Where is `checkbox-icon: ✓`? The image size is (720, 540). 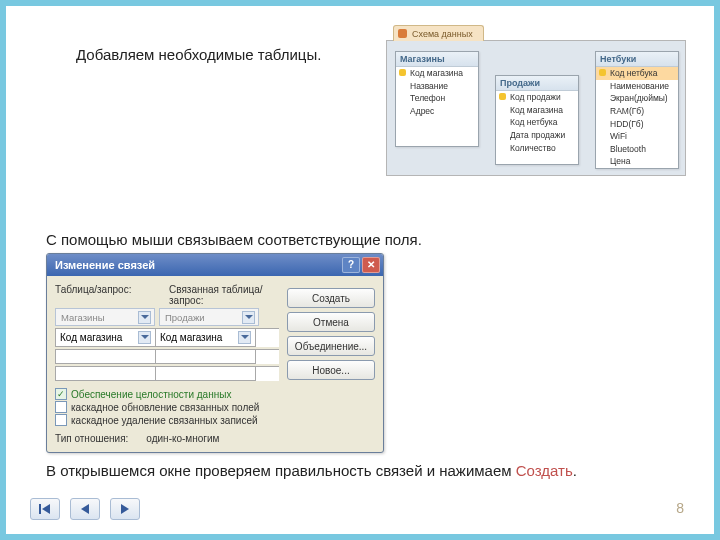 checkbox-icon: ✓ is located at coordinates (61, 394).